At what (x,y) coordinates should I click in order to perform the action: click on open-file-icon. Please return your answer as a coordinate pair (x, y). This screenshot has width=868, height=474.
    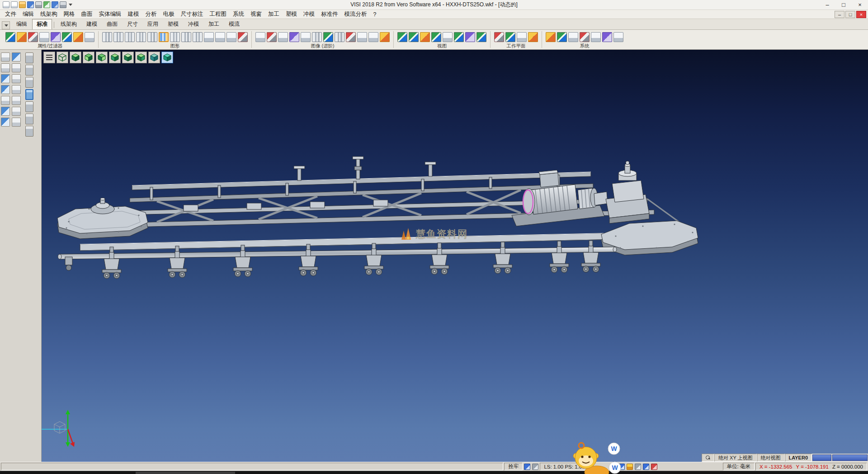
    Looking at the image, I should click on (23, 5).